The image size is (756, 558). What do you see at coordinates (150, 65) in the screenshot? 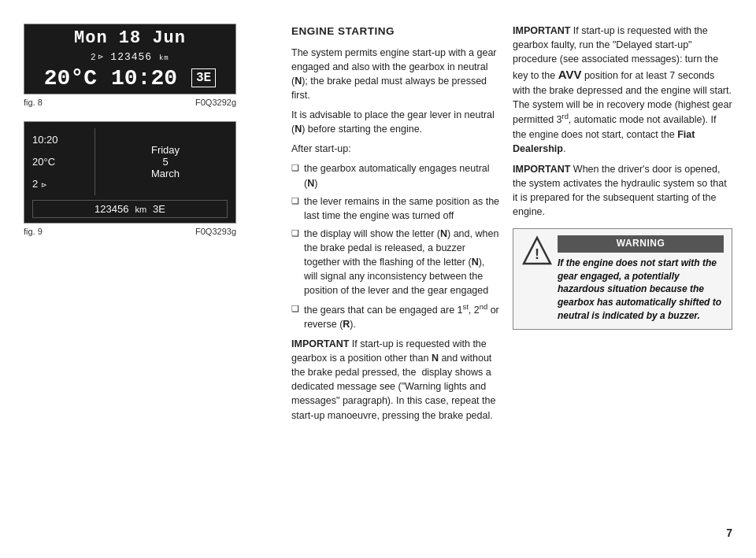
I see `fig8-block: Mon 18 Jun 2 ⊳ 123456 km 20°C 10:20 3E` at bounding box center [150, 65].